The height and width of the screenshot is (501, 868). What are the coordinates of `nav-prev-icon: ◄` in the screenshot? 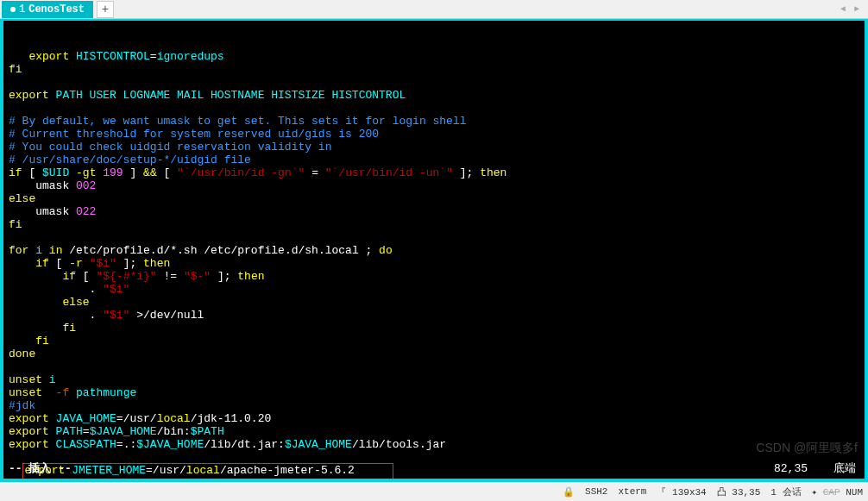 It's located at (843, 9).